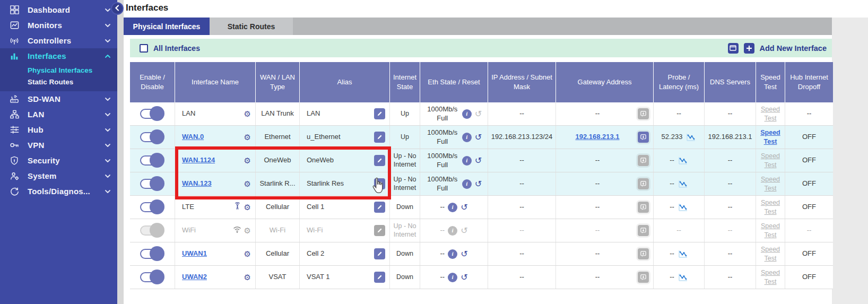  I want to click on dns-servers: --, so click(730, 254).